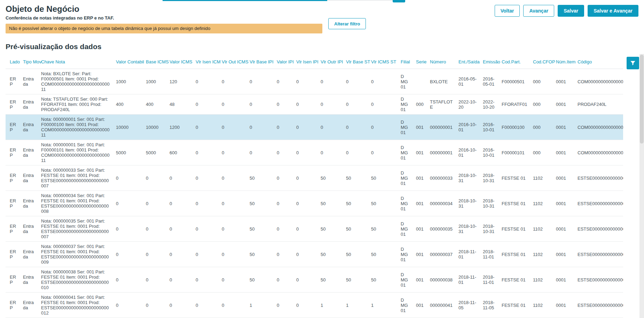 The height and width of the screenshot is (318, 644). I want to click on salvar-button: Salvar, so click(571, 11).